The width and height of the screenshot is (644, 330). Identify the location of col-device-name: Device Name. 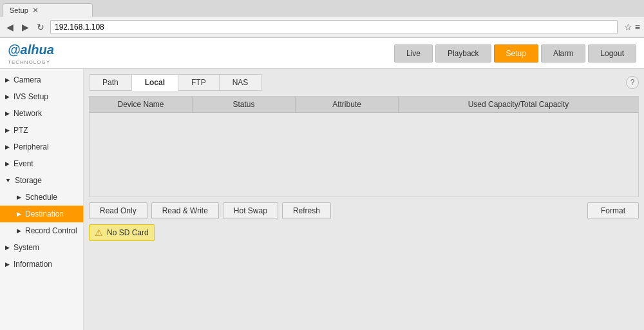
(141, 104).